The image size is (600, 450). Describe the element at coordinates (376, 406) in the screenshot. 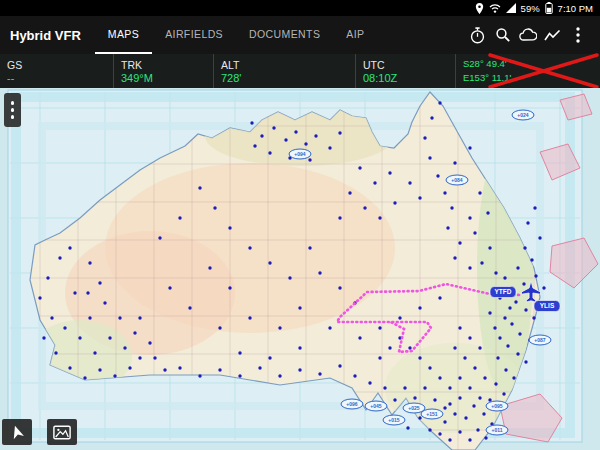

I see `svg-text: +045` at that location.